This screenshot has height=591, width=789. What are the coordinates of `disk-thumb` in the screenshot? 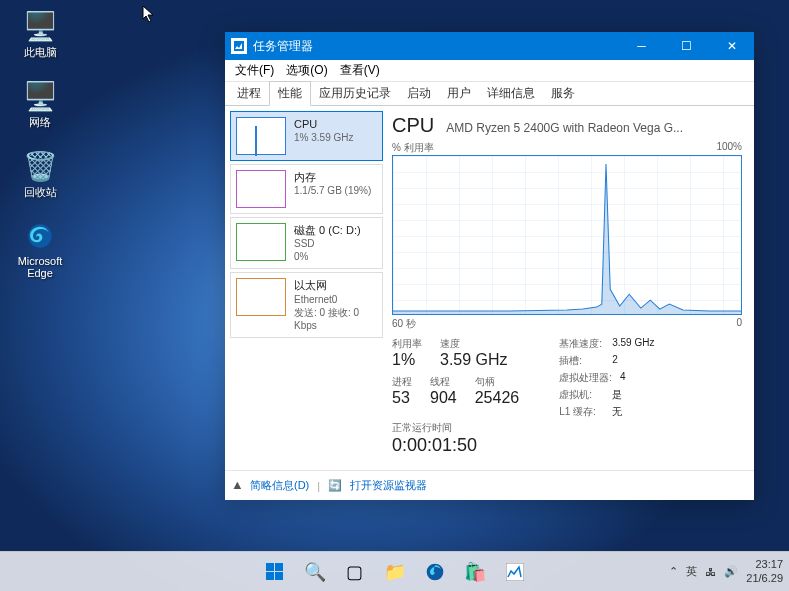 It's located at (261, 242).